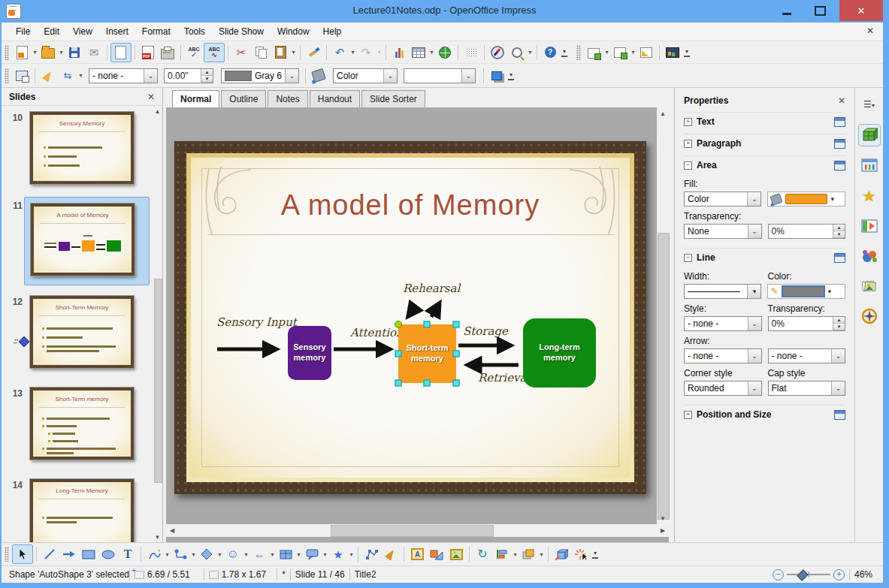 The width and height of the screenshot is (889, 588). What do you see at coordinates (607, 53) in the screenshot?
I see `new-slide-dropdown: ▾` at bounding box center [607, 53].